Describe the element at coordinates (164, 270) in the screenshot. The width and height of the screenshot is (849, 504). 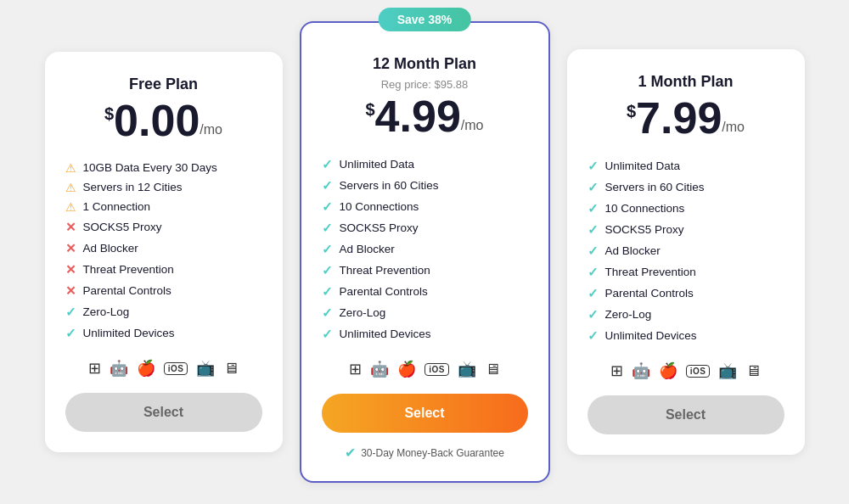
I see `feature-item: ✕Threat Prevention` at that location.